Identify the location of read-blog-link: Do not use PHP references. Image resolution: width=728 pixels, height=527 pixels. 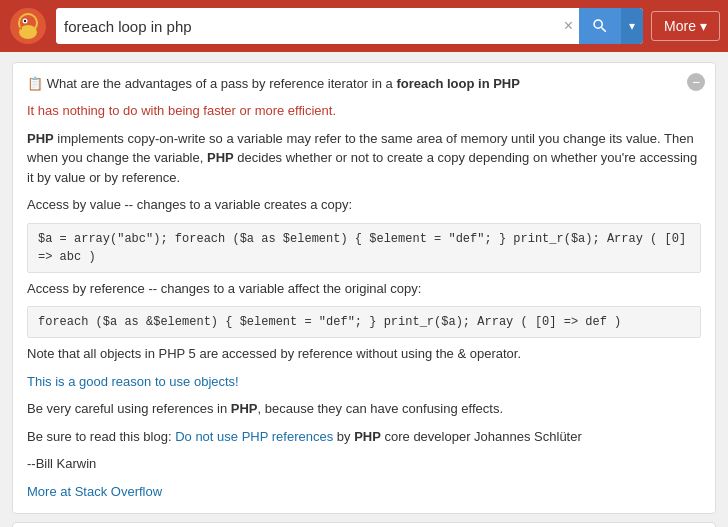
(254, 436).